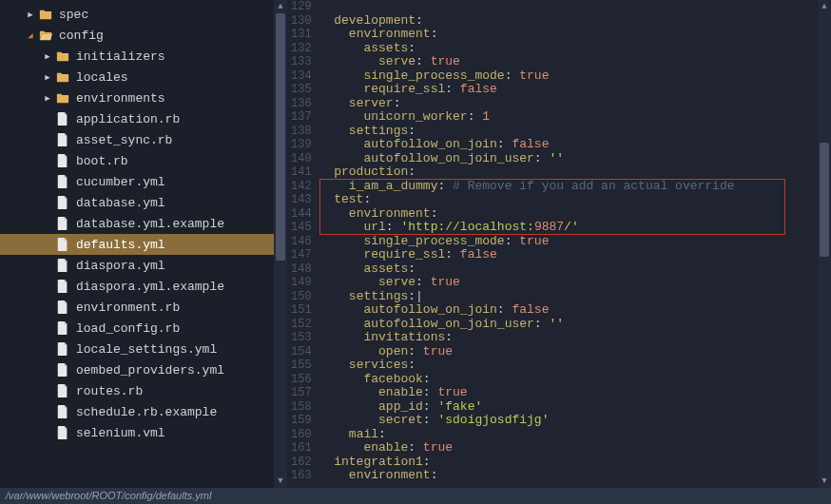 This screenshot has width=831, height=504. I want to click on tree-item-label: cucumber.yml, so click(121, 183).